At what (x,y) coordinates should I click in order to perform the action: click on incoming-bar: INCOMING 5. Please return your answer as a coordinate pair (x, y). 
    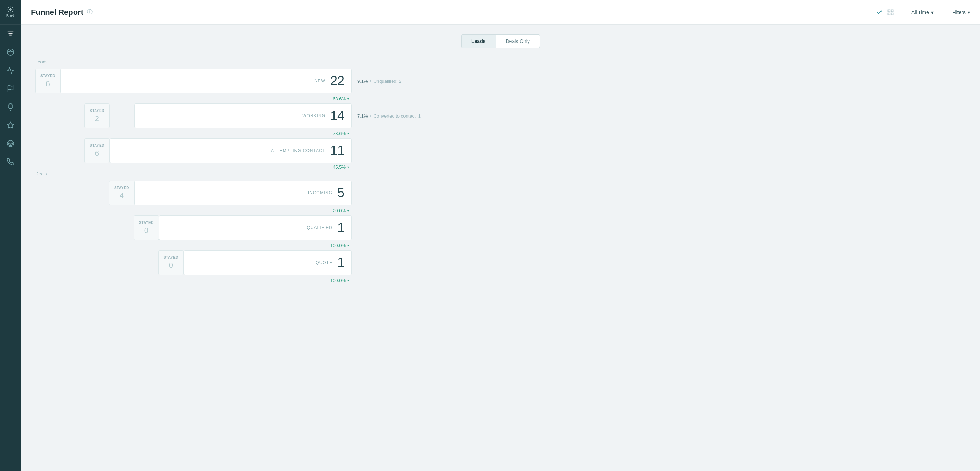
    Looking at the image, I should click on (243, 193).